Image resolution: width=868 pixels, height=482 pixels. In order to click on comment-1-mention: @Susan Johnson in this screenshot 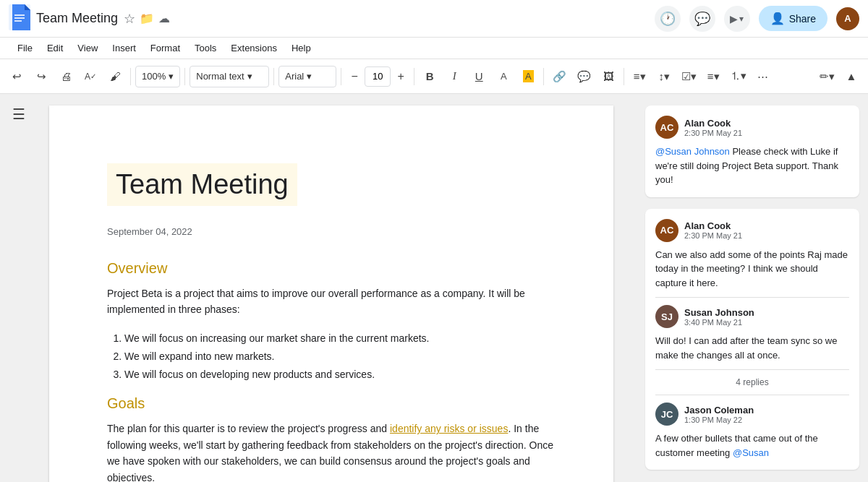, I will do `click(693, 152)`.